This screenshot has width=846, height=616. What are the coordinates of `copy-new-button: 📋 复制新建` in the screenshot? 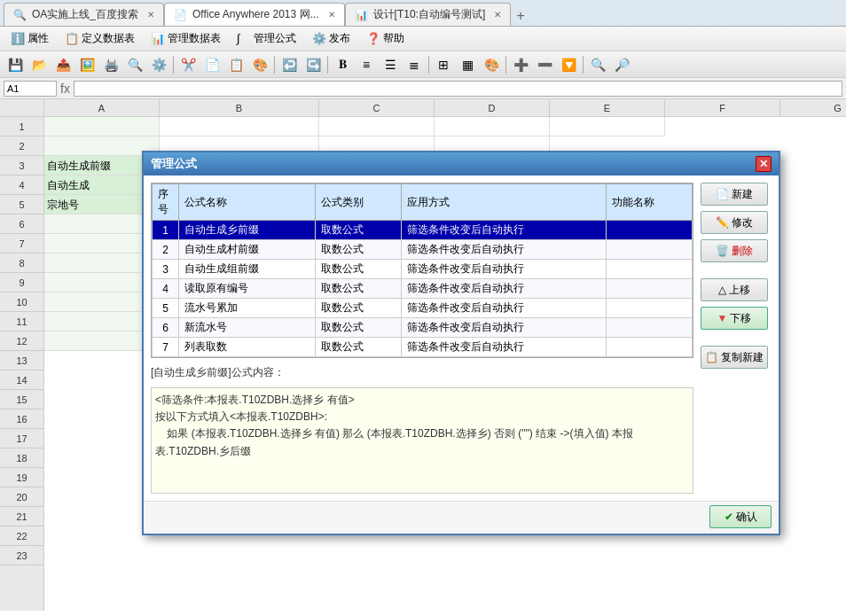 It's located at (734, 357).